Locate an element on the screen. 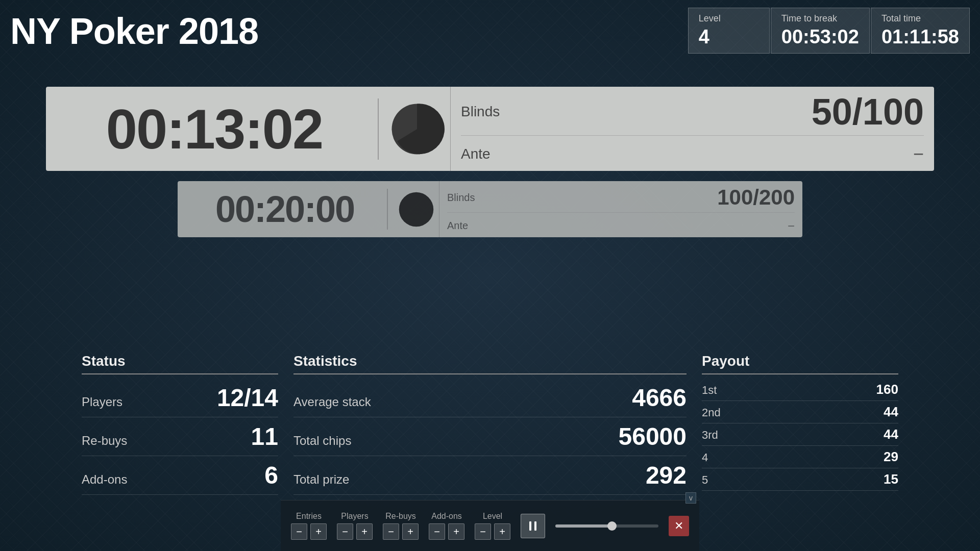 The image size is (980, 551). secondary-blinds-section: Blinds 100/200 Ante − is located at coordinates (621, 209).